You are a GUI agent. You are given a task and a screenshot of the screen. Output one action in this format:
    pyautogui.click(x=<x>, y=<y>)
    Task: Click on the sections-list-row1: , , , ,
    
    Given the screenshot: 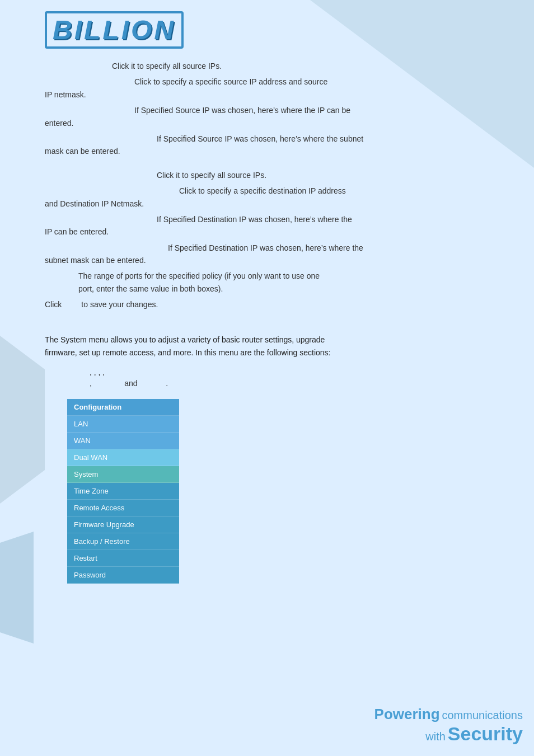 What is the action you would take?
    pyautogui.click(x=295, y=372)
    